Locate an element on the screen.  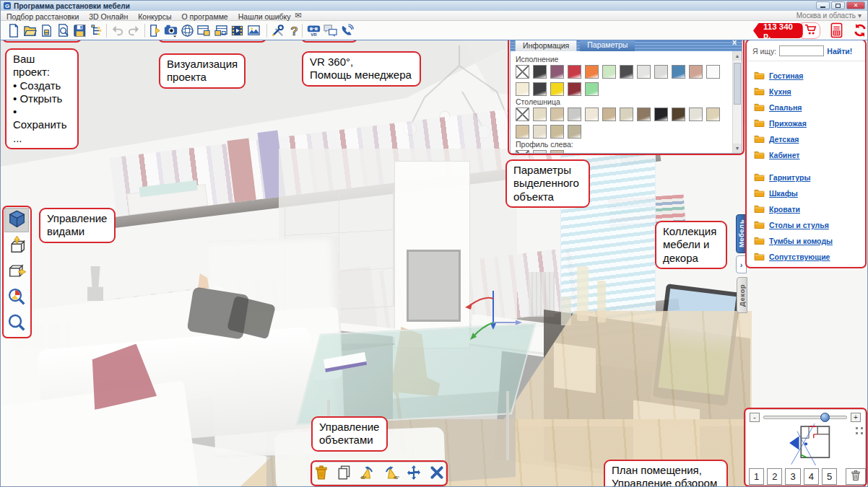
zoom-slider is located at coordinates (805, 417).